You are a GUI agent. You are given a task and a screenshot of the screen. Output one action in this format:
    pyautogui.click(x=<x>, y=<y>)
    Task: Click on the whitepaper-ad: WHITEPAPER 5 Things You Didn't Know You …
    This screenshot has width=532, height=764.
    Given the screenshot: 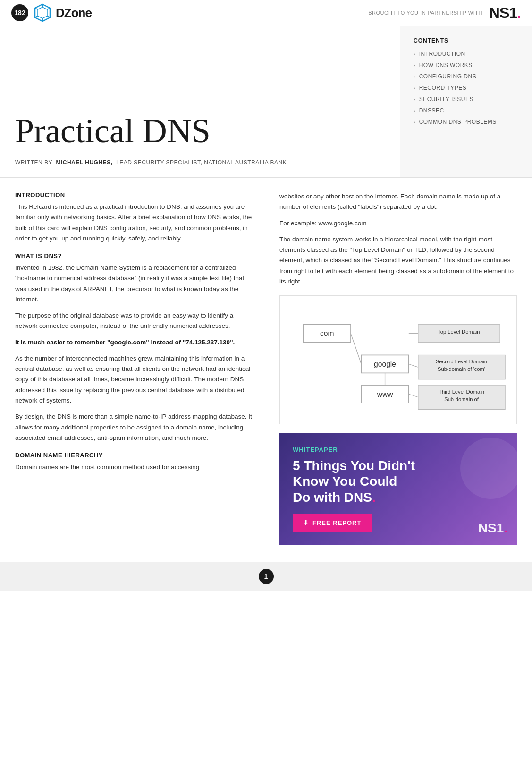 What is the action you would take?
    pyautogui.click(x=398, y=489)
    